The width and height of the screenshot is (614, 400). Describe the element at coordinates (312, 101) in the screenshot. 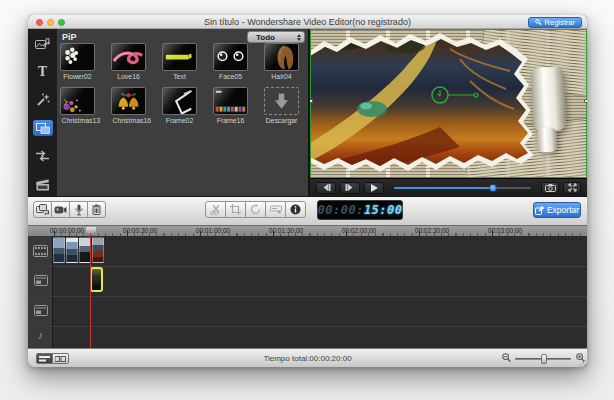

I see `selection-handle-left` at that location.